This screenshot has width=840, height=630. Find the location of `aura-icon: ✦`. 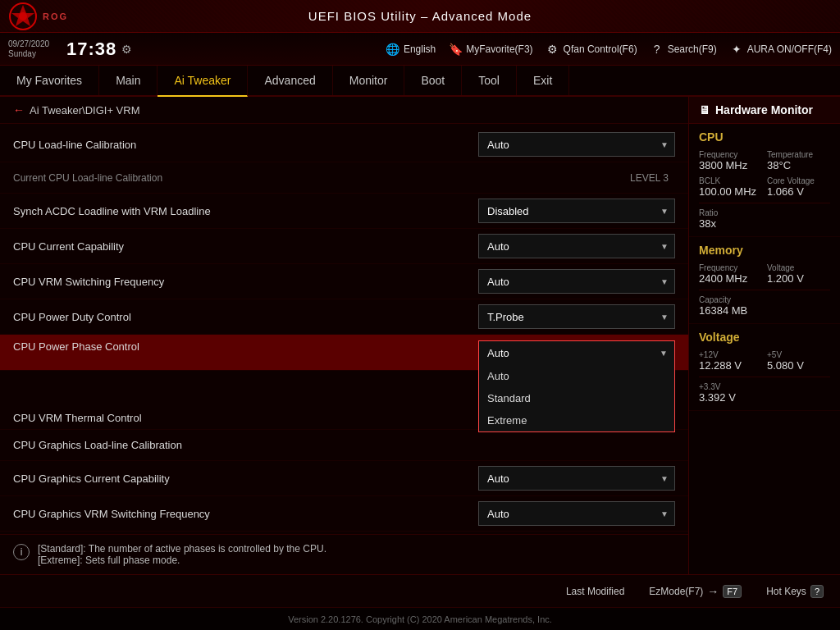

aura-icon: ✦ is located at coordinates (737, 49).